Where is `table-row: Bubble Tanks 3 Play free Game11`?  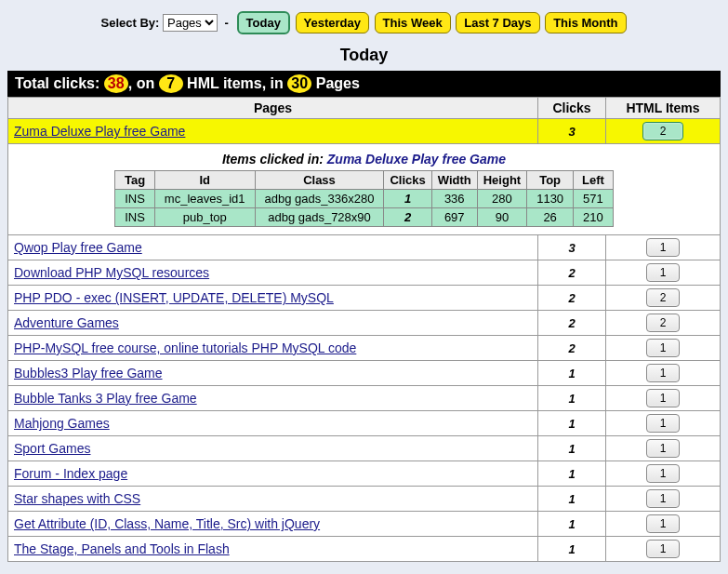
table-row: Bubble Tanks 3 Play free Game11 is located at coordinates (364, 398).